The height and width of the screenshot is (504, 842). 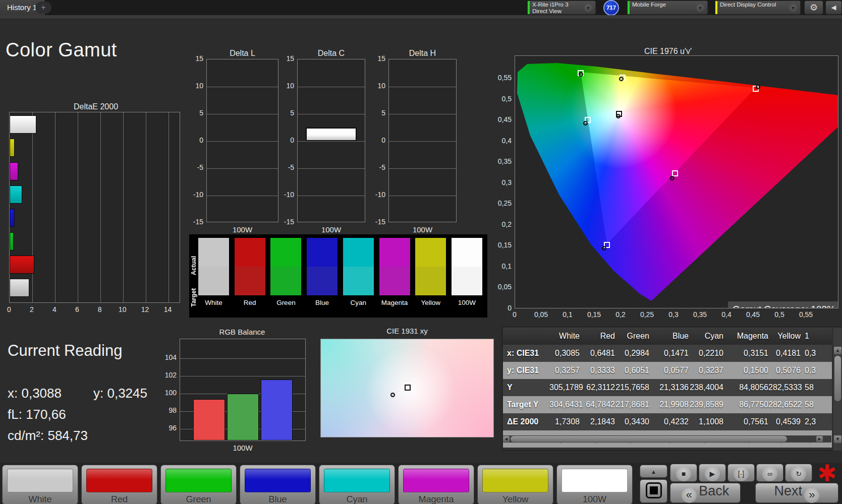 What do you see at coordinates (395, 267) in the screenshot?
I see `swatch-magenta` at bounding box center [395, 267].